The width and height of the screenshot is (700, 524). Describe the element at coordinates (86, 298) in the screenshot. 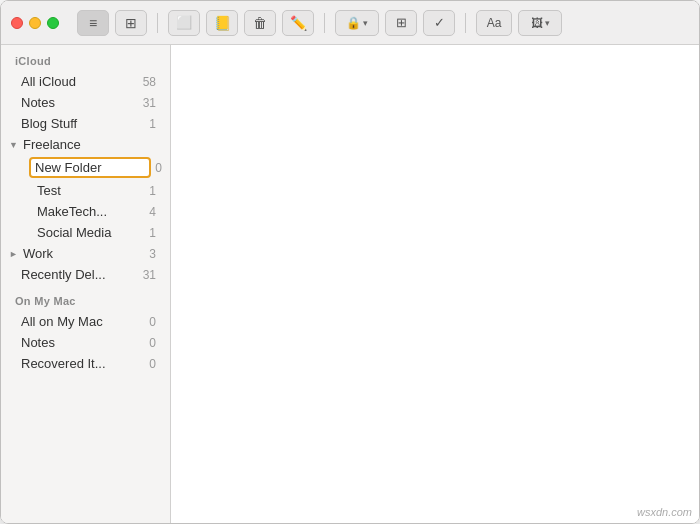

I see `on-my-mac-section-header: On My Mac` at that location.